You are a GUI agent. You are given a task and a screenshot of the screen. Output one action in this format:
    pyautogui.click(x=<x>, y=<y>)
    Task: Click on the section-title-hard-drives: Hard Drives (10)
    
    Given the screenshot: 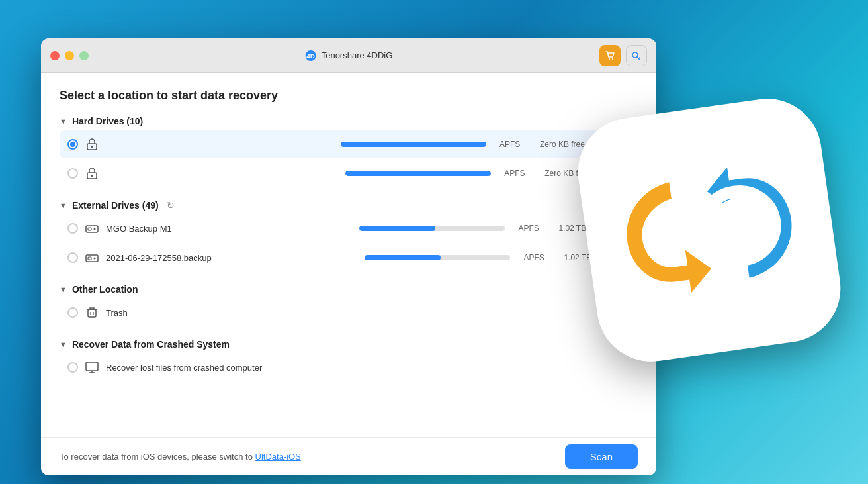 What is the action you would take?
    pyautogui.click(x=107, y=121)
    